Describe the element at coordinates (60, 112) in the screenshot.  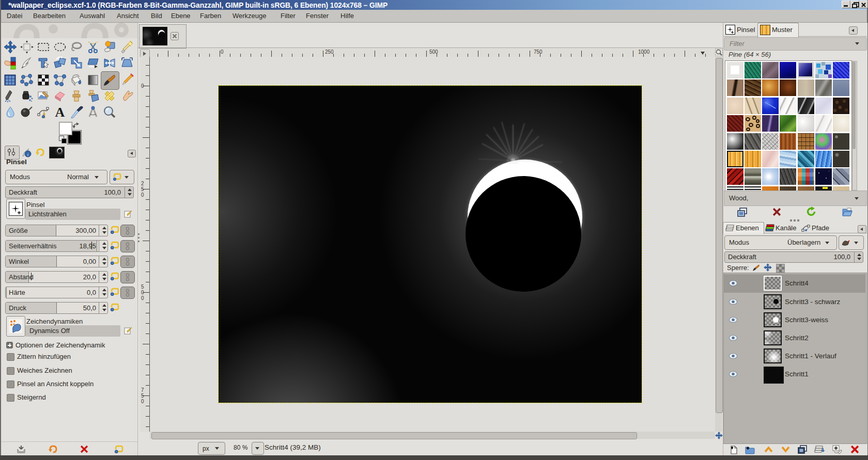
I see `svg-text: A` at that location.